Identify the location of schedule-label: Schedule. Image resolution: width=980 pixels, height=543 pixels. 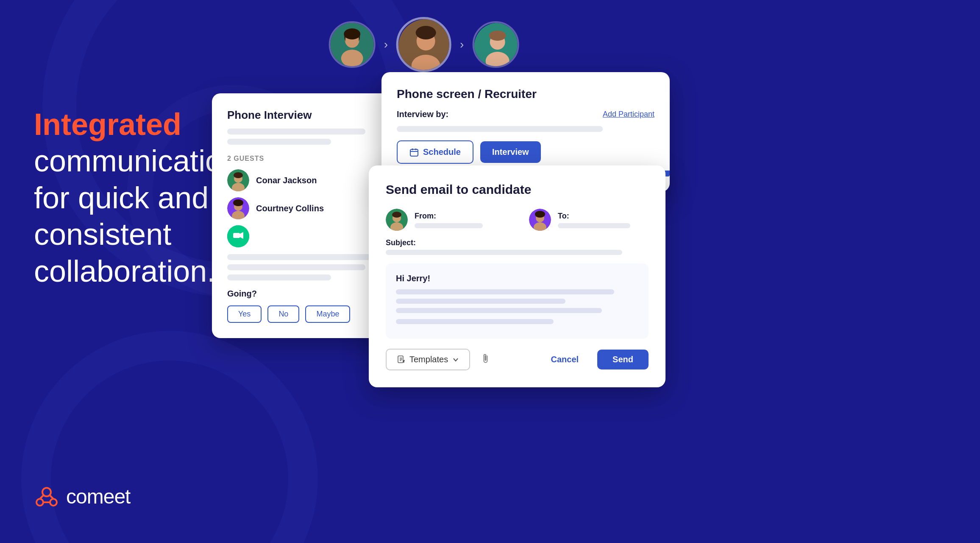
(442, 152).